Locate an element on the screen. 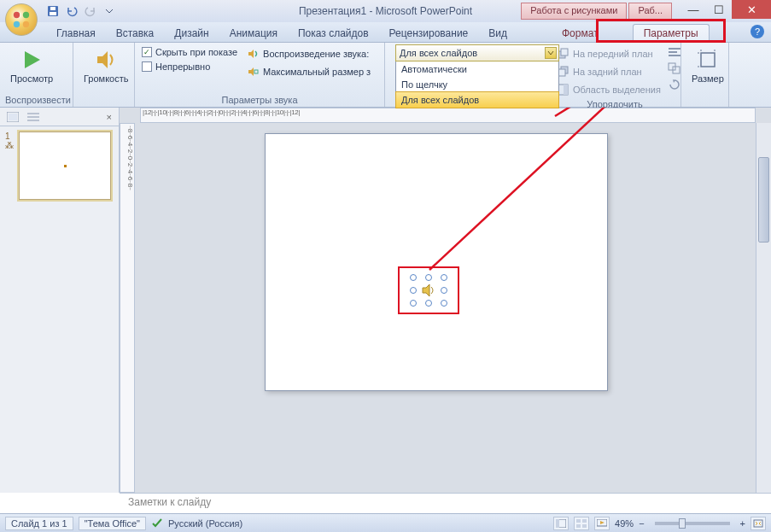 The width and height of the screenshot is (771, 532). status-slide: Слайд 1 из 1 is located at coordinates (39, 523).